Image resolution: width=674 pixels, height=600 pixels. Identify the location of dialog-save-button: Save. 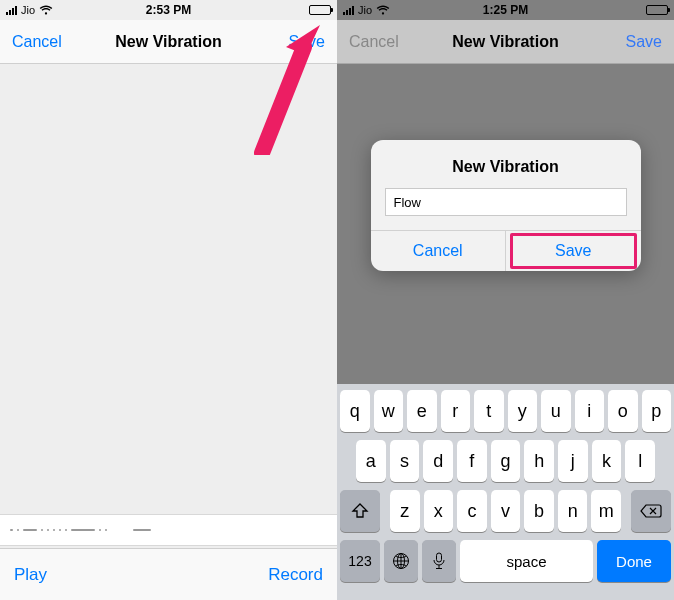
(574, 251).